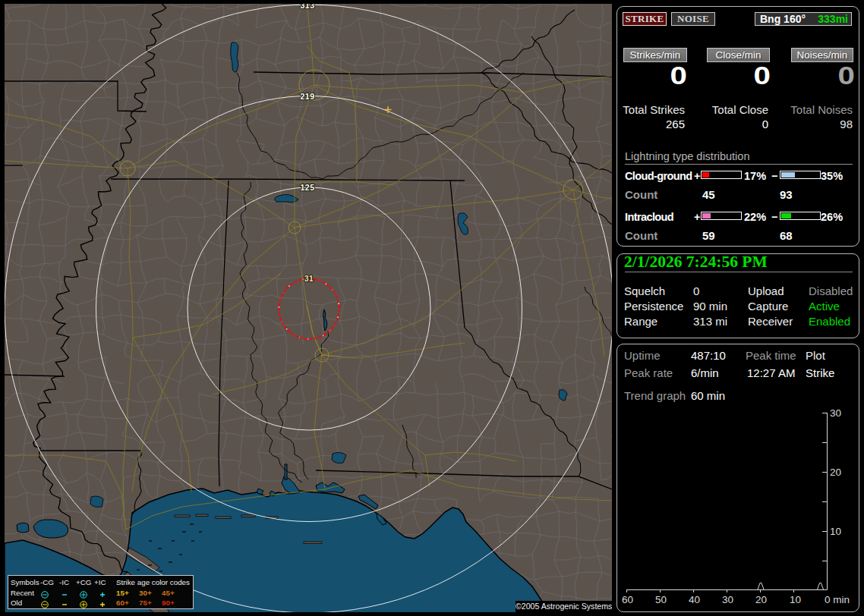 The width and height of the screenshot is (864, 616). Describe the element at coordinates (307, 96) in the screenshot. I see `svg-text: 219` at that location.